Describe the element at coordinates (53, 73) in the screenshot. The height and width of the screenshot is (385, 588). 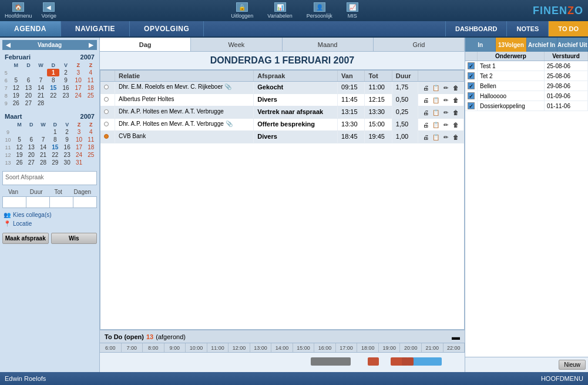
I see `feb-day-1: 1` at that location.